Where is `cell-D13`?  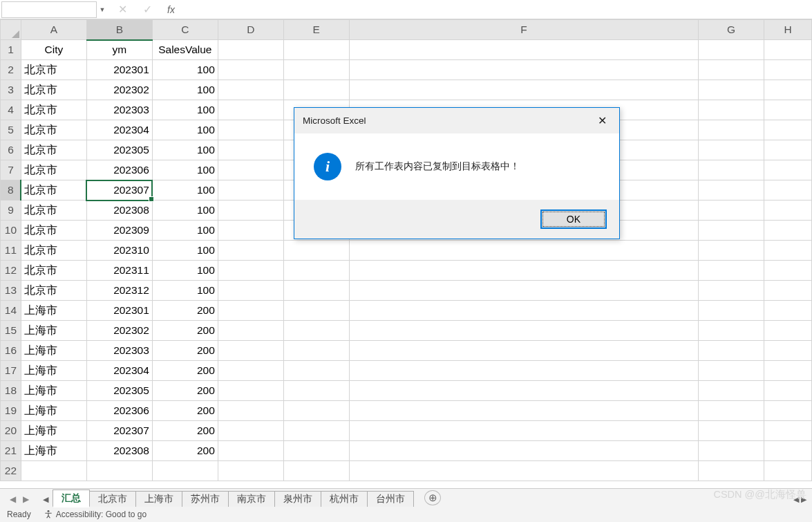
cell-D13 is located at coordinates (250, 290).